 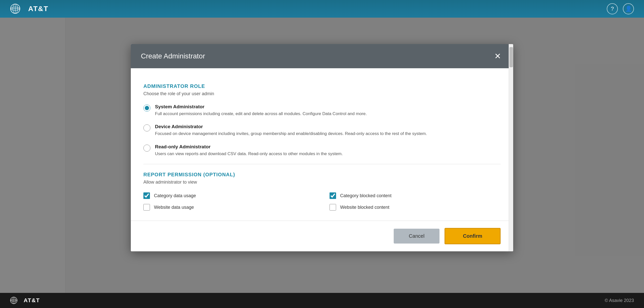 I want to click on modal-header: Create Administrator ✕, so click(x=322, y=56).